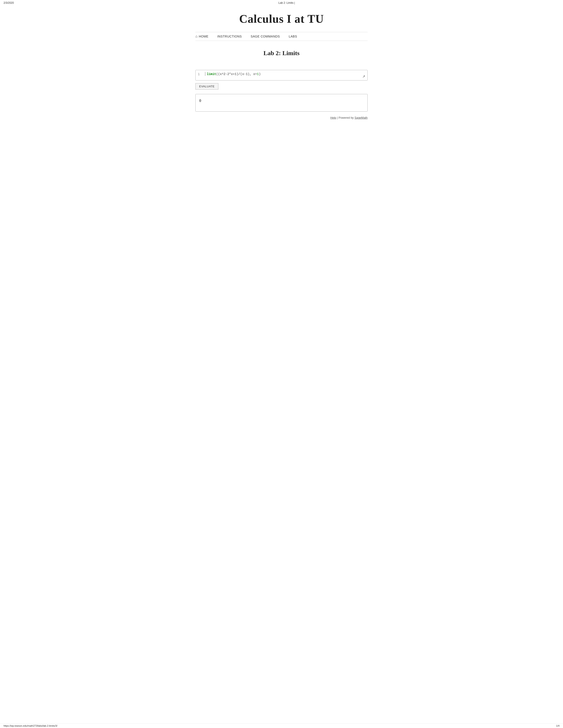  What do you see at coordinates (282, 118) in the screenshot?
I see `cell-footer: Help | Powered by SageMath` at bounding box center [282, 118].